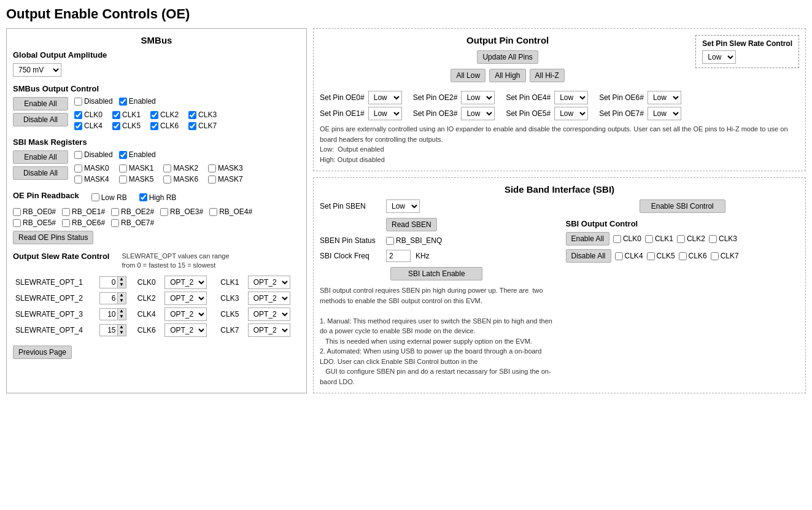  I want to click on rb-oe3-checkbox, so click(164, 212).